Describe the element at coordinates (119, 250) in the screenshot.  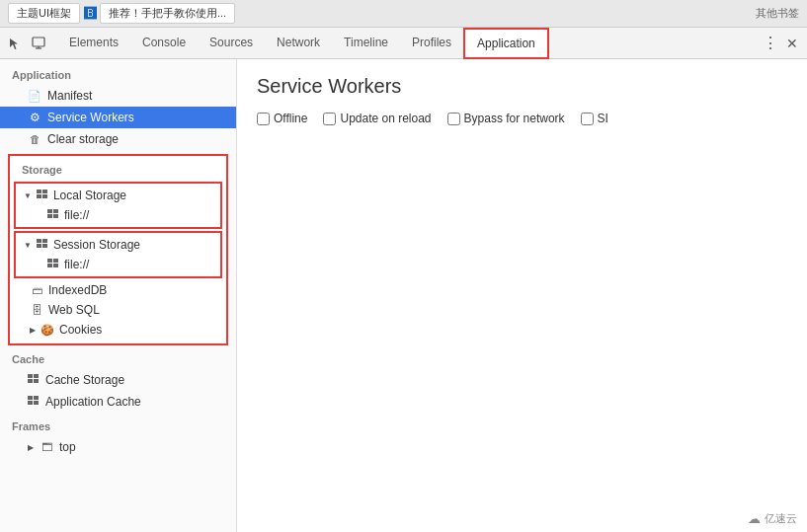
I see `storage-section: Storage ▼ Local Storage` at that location.